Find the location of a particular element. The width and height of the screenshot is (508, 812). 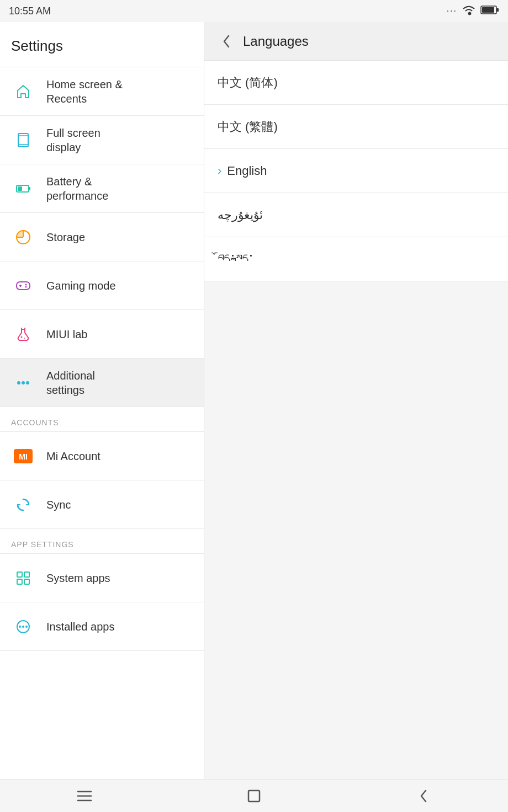

gaming-label: Gaming mode is located at coordinates (81, 286).